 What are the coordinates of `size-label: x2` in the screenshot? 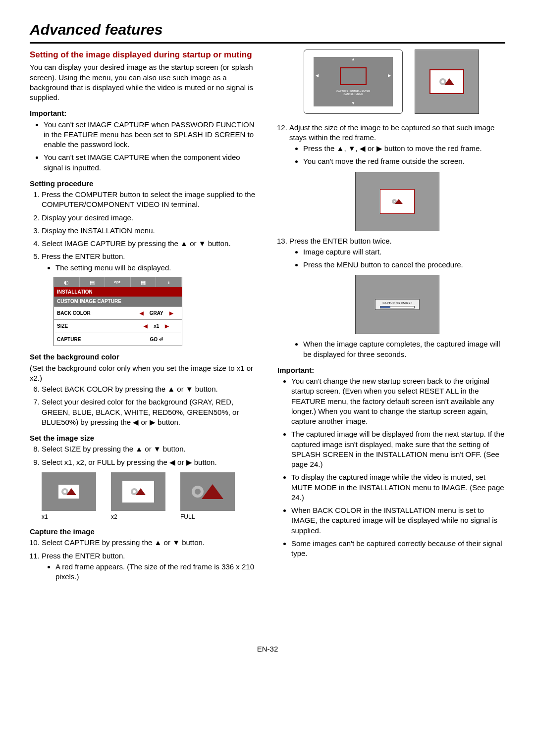 It's located at (138, 517).